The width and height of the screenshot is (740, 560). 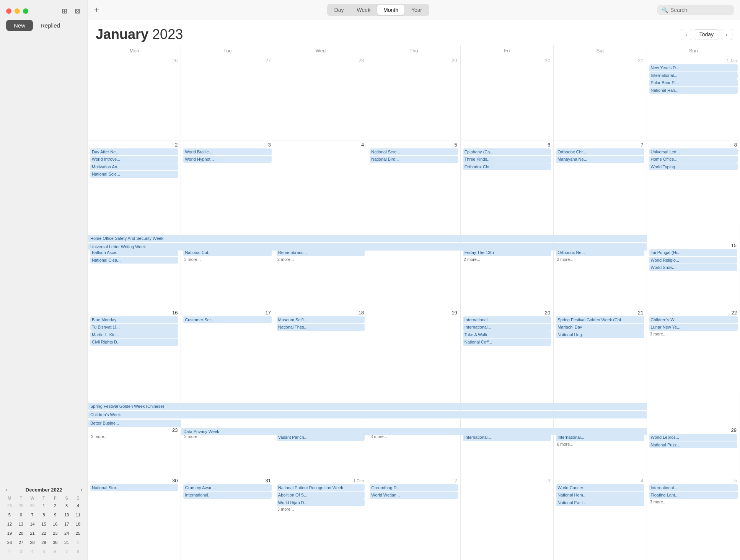 I want to click on calendar-event: Epiphany (Ca..., so click(x=507, y=152).